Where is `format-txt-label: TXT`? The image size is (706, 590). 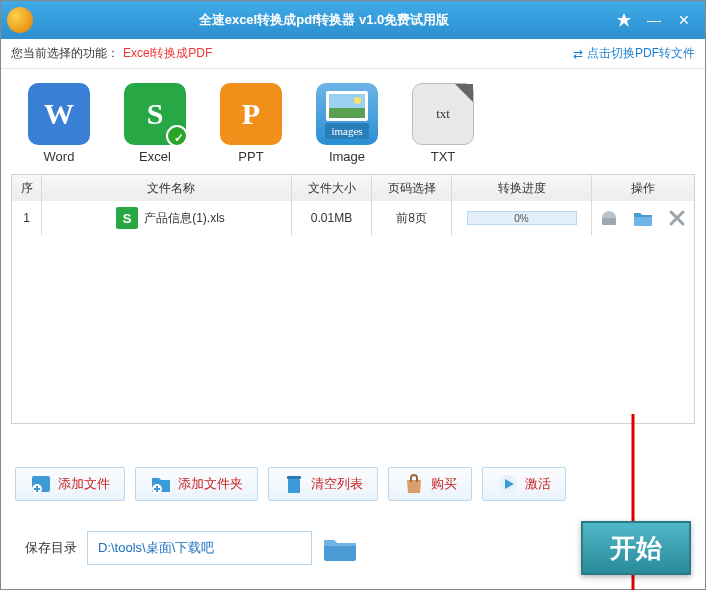
format-txt-label: TXT is located at coordinates (443, 156).